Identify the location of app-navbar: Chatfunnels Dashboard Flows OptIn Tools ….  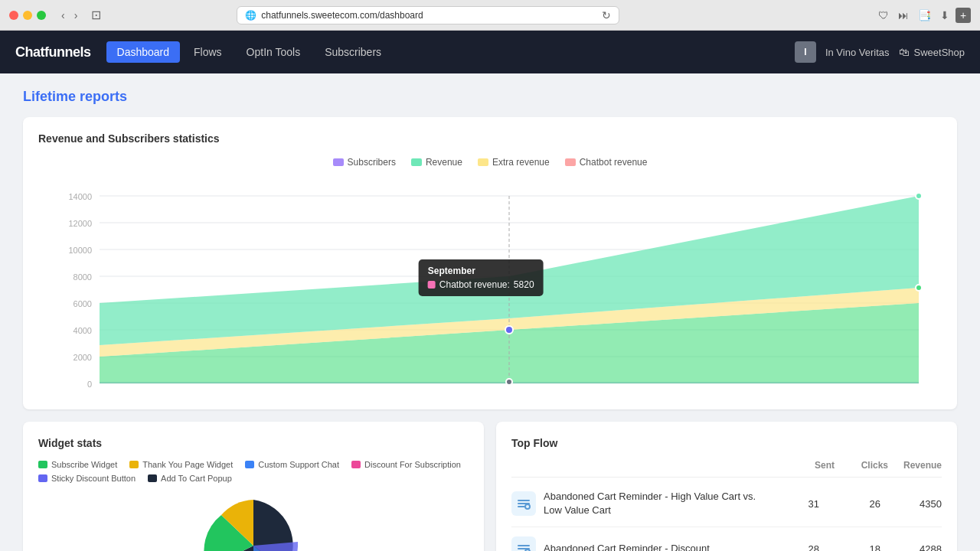
(490, 52).